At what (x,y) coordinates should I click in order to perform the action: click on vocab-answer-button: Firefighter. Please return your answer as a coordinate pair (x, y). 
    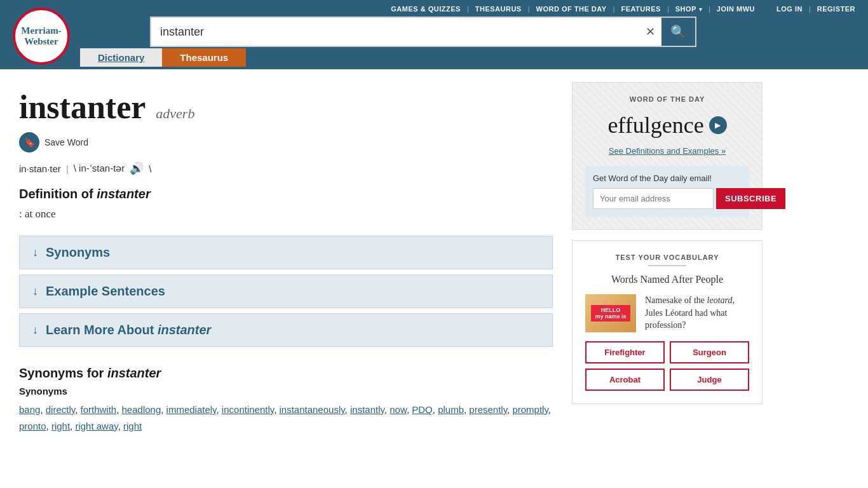
    Looking at the image, I should click on (625, 352).